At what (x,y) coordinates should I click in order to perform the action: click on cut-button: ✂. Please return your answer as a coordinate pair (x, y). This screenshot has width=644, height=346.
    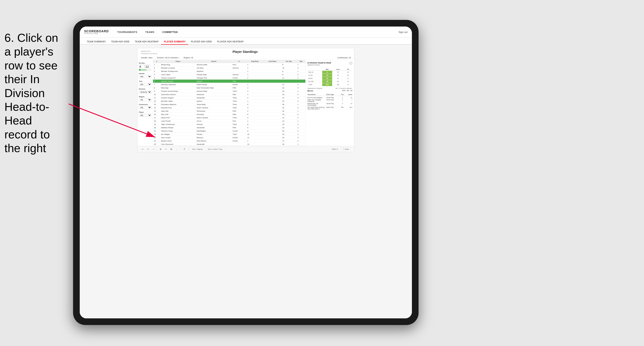
    Looking at the image, I should click on (166, 149).